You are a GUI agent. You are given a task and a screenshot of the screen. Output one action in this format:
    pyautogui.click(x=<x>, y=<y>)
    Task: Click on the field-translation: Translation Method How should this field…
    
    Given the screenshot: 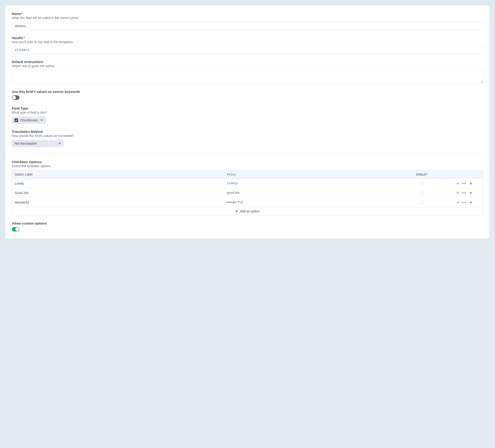 What is the action you would take?
    pyautogui.click(x=248, y=138)
    